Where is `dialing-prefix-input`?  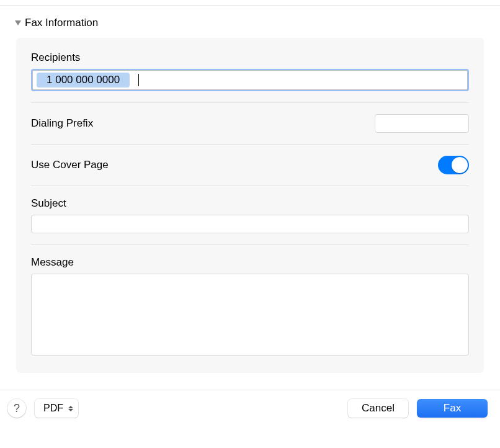
dialing-prefix-input is located at coordinates (422, 123).